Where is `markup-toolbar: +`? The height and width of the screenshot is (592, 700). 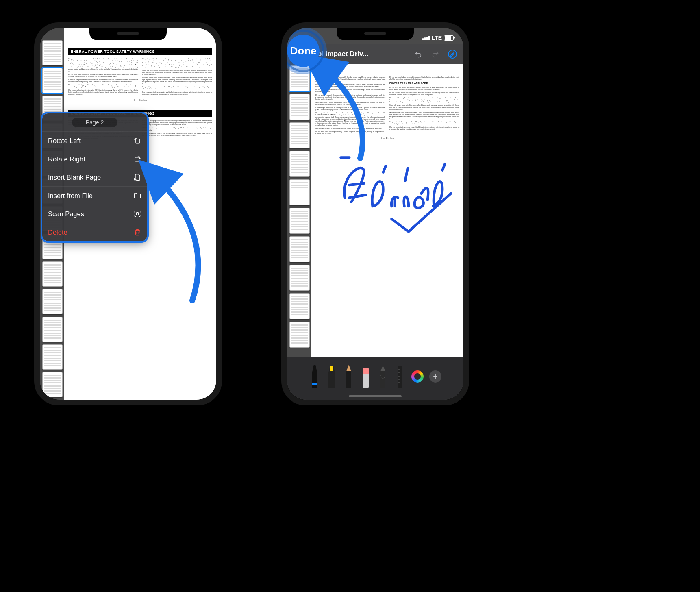 markup-toolbar: + is located at coordinates (375, 379).